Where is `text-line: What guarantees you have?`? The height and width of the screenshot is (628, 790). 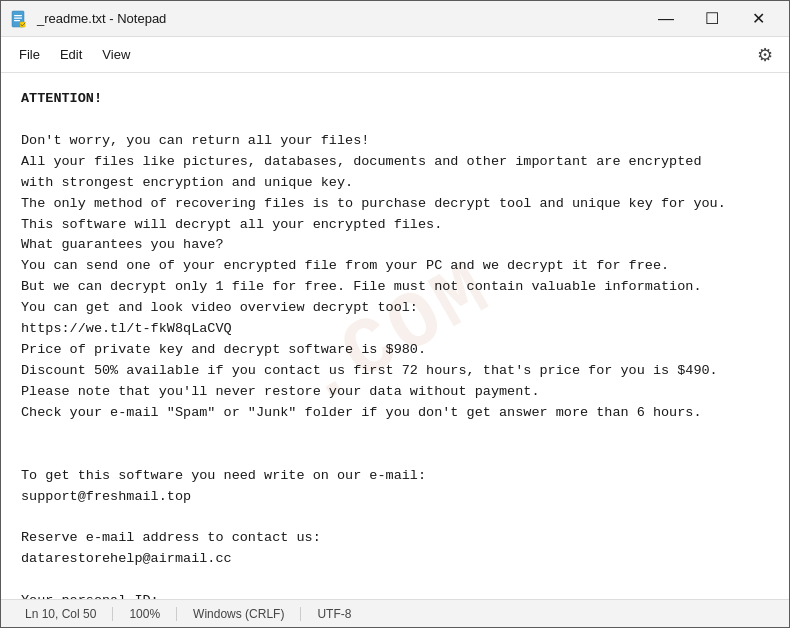
text-line: What guarantees you have? is located at coordinates (395, 246).